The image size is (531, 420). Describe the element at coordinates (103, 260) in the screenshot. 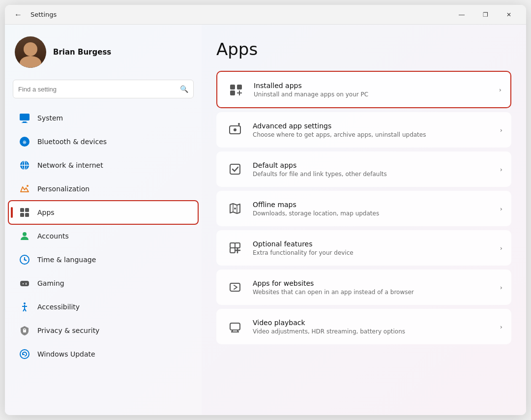

I see `sidebar-item-time: Time & language` at that location.